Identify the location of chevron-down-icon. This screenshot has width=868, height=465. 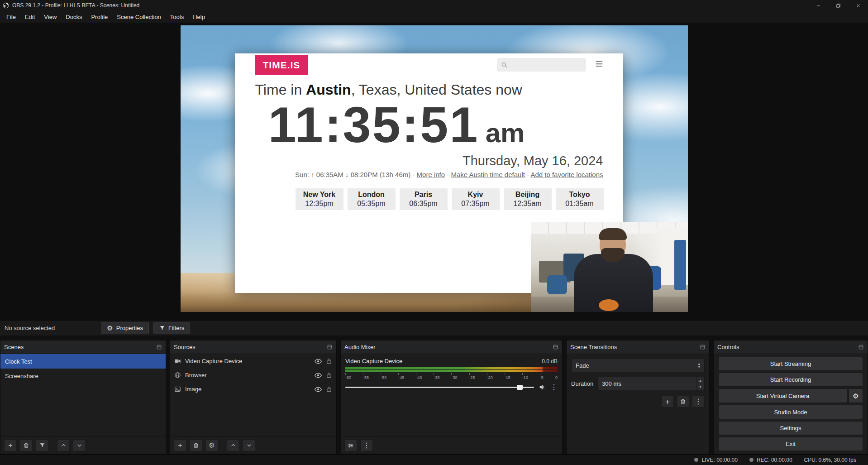
(249, 446).